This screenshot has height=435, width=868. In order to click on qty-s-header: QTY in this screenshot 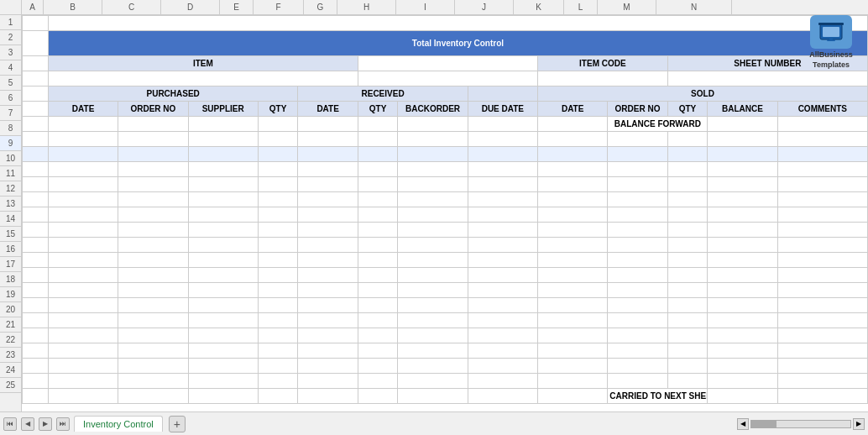, I will do `click(688, 109)`.